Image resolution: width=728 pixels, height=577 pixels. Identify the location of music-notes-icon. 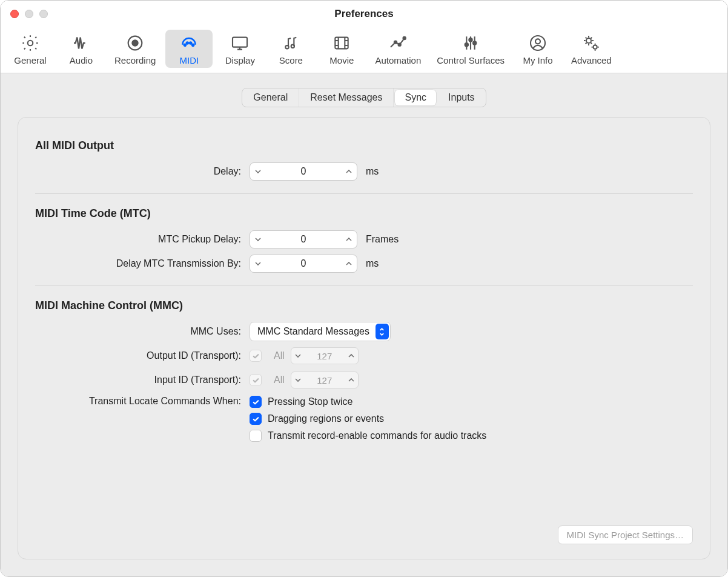
(291, 43).